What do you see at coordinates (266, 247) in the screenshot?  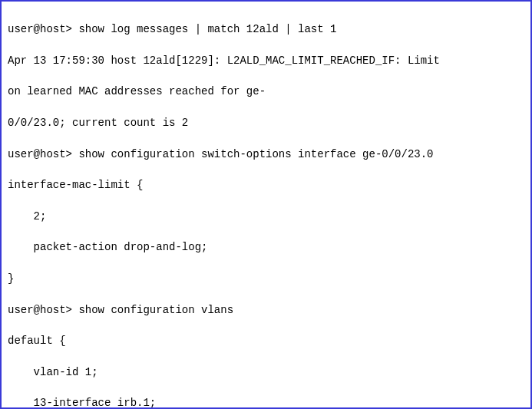 I see `terminal-line: packet-action drop-and-log;` at bounding box center [266, 247].